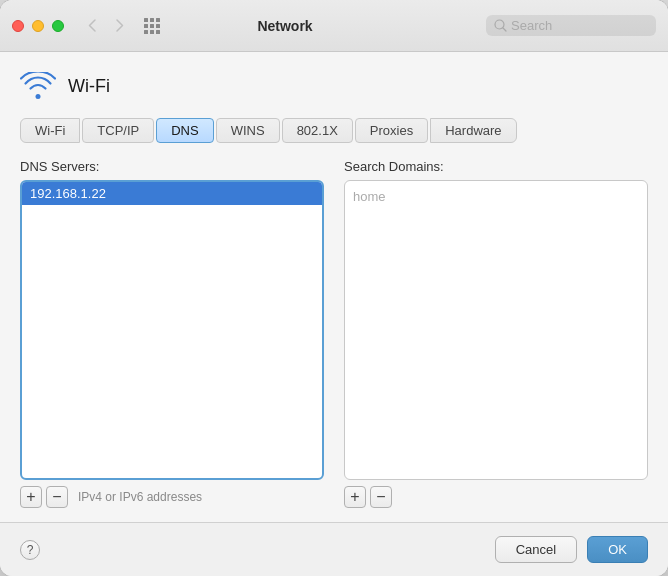  I want to click on search-icon, so click(500, 26).